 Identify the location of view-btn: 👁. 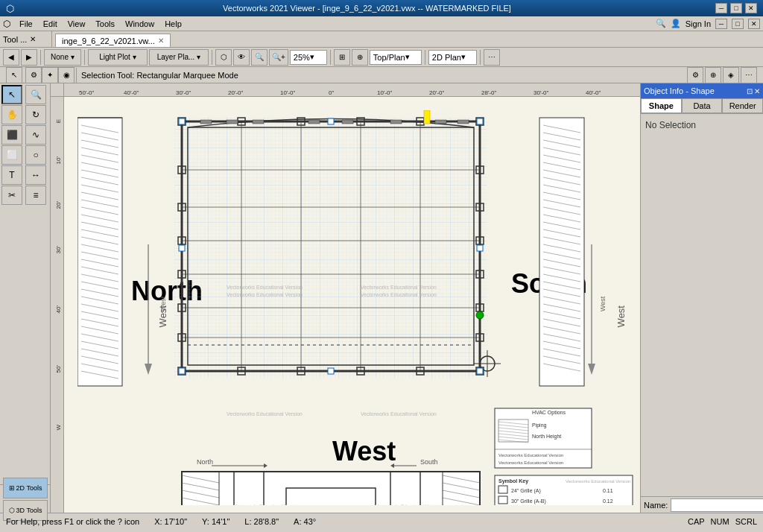
(241, 57).